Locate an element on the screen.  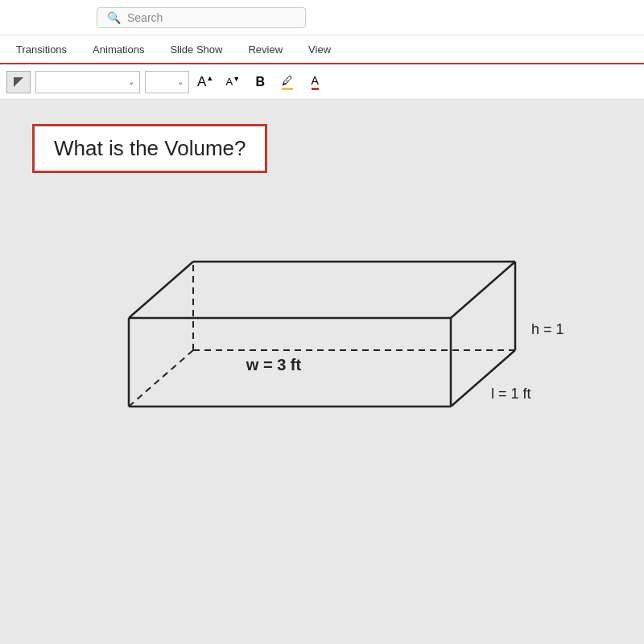
formatting-toolbar: ⌄ ⌄ A▲ A▼ B 🖊 A is located at coordinates (322, 82).